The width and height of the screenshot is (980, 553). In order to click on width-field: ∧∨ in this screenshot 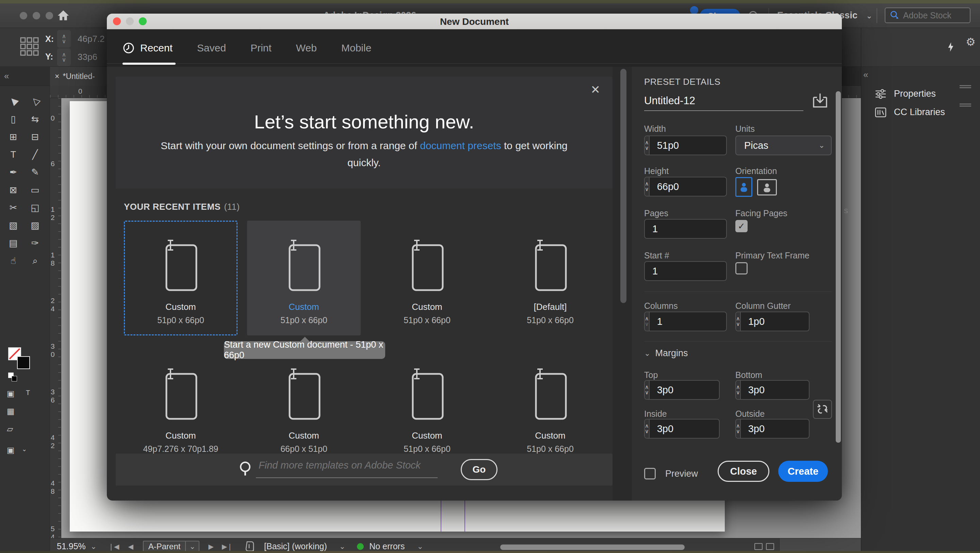, I will do `click(686, 145)`.